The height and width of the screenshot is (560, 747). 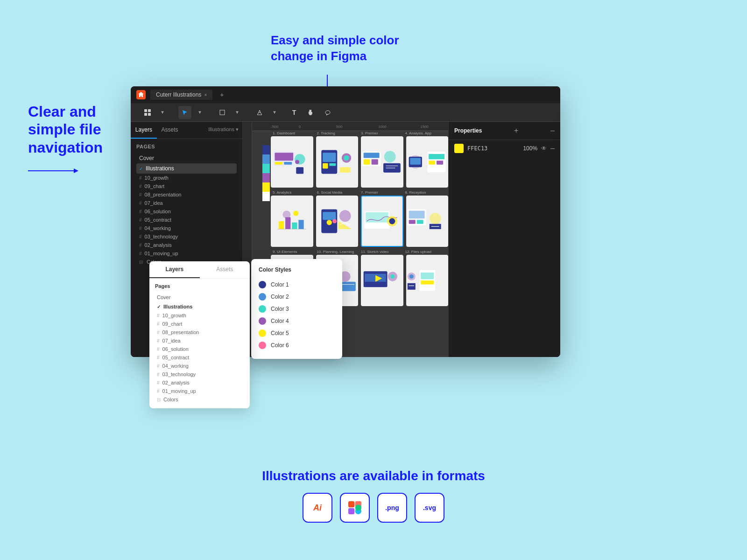 What do you see at coordinates (148, 112) in the screenshot?
I see `toolbar-grid-btn` at bounding box center [148, 112].